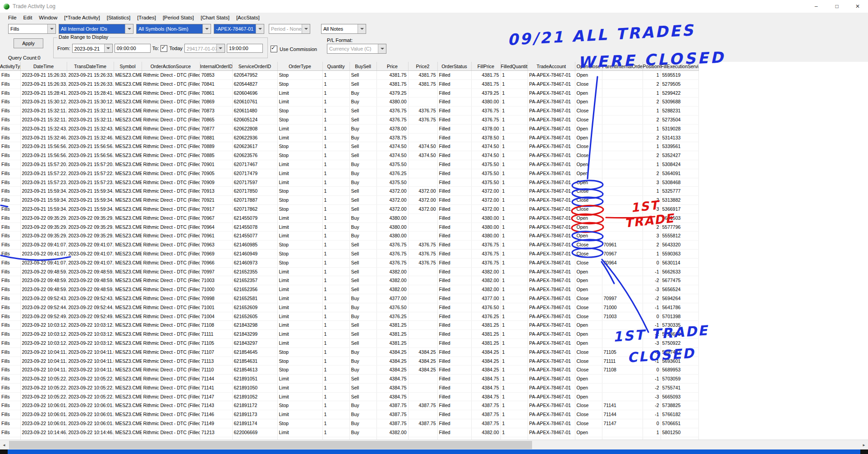 This screenshot has width=868, height=454. What do you see at coordinates (32, 29) in the screenshot?
I see `activity-type-combo: Fills` at bounding box center [32, 29].